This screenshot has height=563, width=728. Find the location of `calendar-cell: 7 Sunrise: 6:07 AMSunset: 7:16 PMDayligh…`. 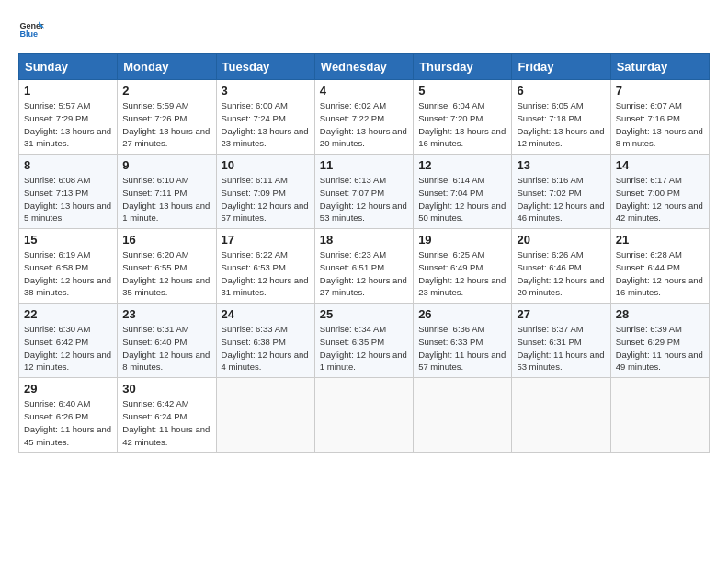

calendar-cell: 7 Sunrise: 6:07 AMSunset: 7:16 PMDayligh… is located at coordinates (660, 118).